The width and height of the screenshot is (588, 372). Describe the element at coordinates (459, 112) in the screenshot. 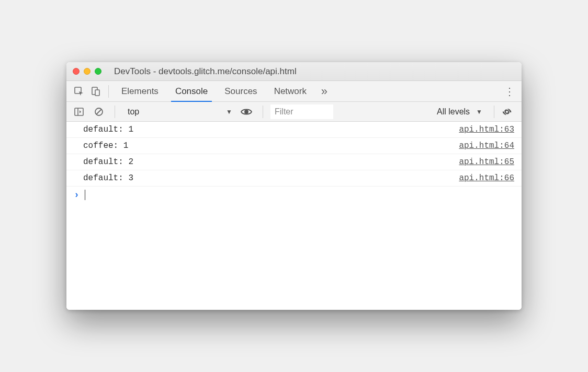

I see `log-levels-select: All levels ▼` at that location.